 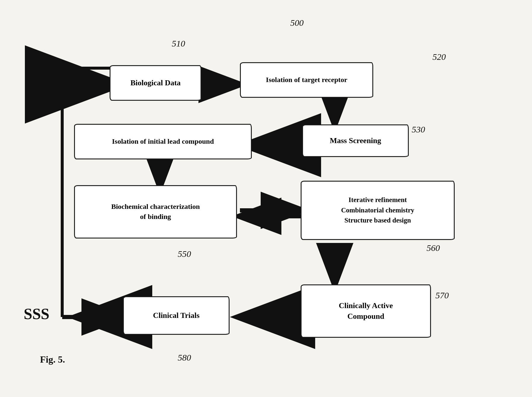 What do you see at coordinates (297, 23) in the screenshot?
I see `label-500: 500` at bounding box center [297, 23].